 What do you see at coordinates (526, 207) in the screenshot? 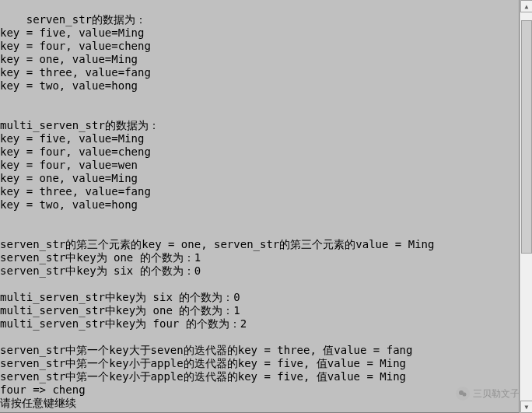
I see `vertical-scrollbar: ▲ ▼` at bounding box center [526, 207].